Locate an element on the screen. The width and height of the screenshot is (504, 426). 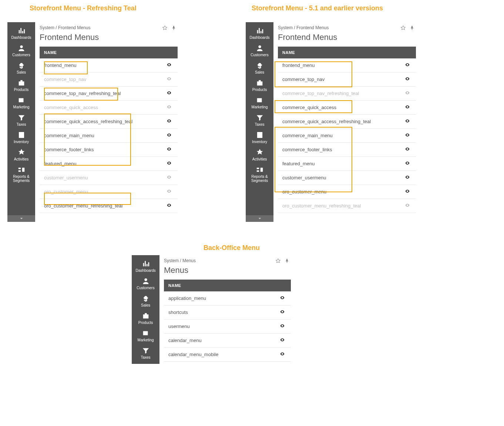
table-row: usermenu is located at coordinates (227, 327).